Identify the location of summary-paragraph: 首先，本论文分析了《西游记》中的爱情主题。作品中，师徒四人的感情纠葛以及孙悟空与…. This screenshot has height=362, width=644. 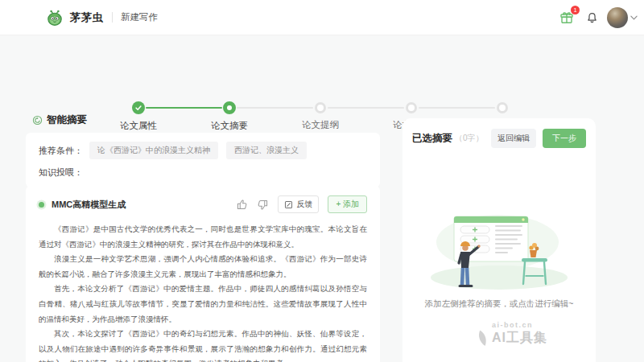
(203, 304).